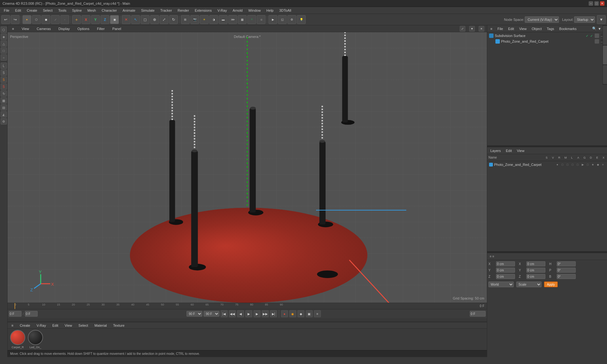 The image size is (607, 364). Describe the element at coordinates (18, 10) in the screenshot. I see `menu-edit: Edit` at that location.